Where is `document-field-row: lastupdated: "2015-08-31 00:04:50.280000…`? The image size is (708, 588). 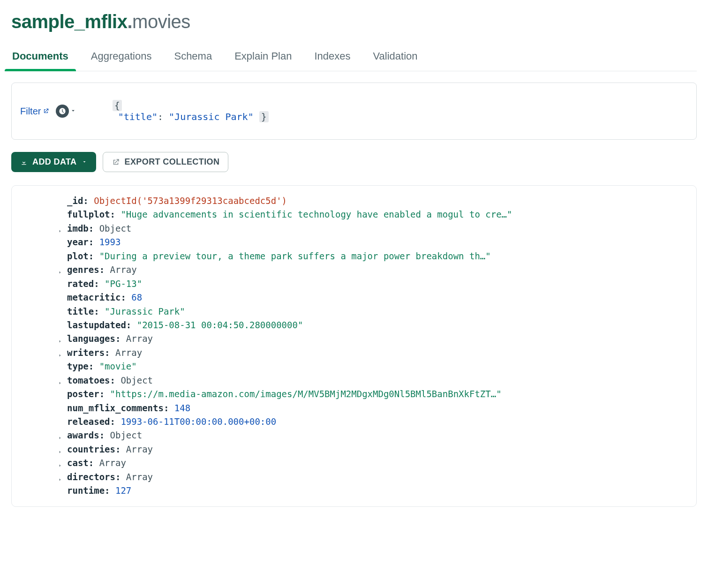
document-field-row: lastupdated: "2015-08-31 00:04:50.280000… is located at coordinates (354, 325).